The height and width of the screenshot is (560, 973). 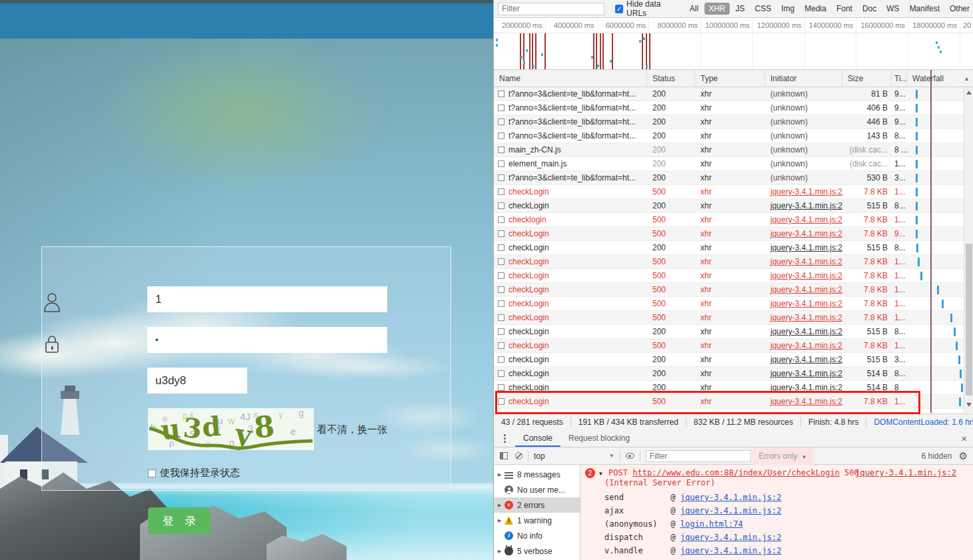 I want to click on refresh-captcha-link: 看不清，换一张, so click(x=352, y=430).